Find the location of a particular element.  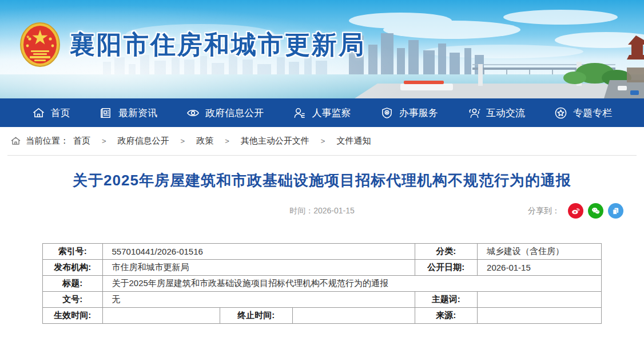

time-label: 时间： is located at coordinates (301, 211).